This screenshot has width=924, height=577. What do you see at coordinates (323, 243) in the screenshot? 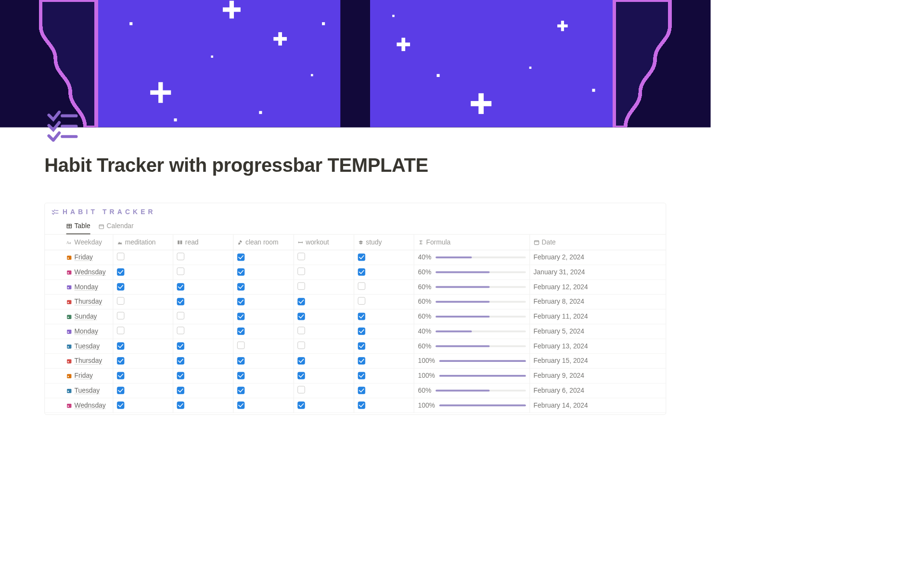
I see `column-header-workout: workout` at bounding box center [323, 243].